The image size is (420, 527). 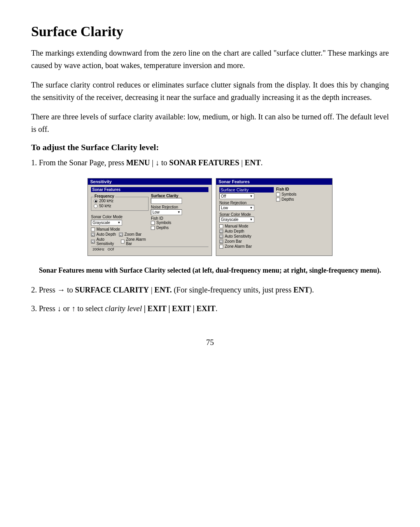 I want to click on auto-depth-check-left: ☑, so click(x=93, y=235).